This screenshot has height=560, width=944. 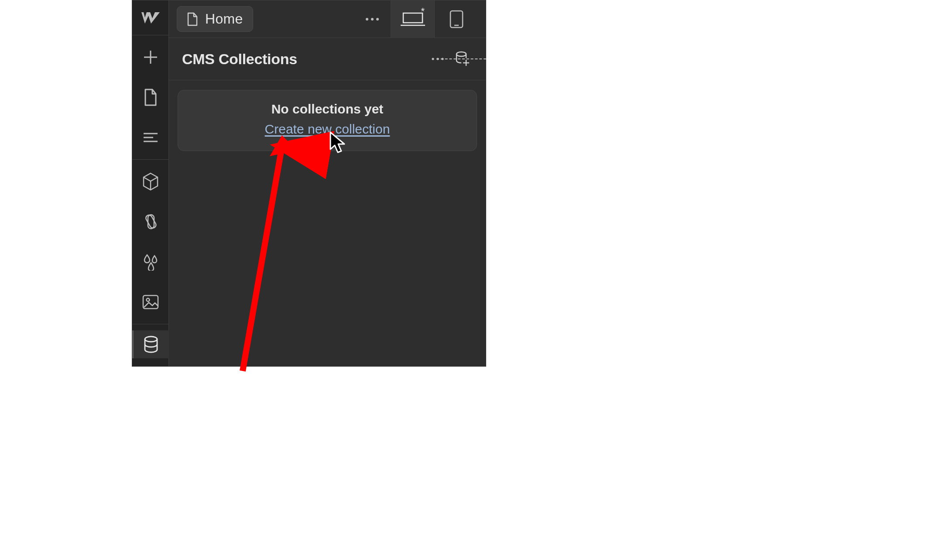 I want to click on plus-icon, so click(x=151, y=57).